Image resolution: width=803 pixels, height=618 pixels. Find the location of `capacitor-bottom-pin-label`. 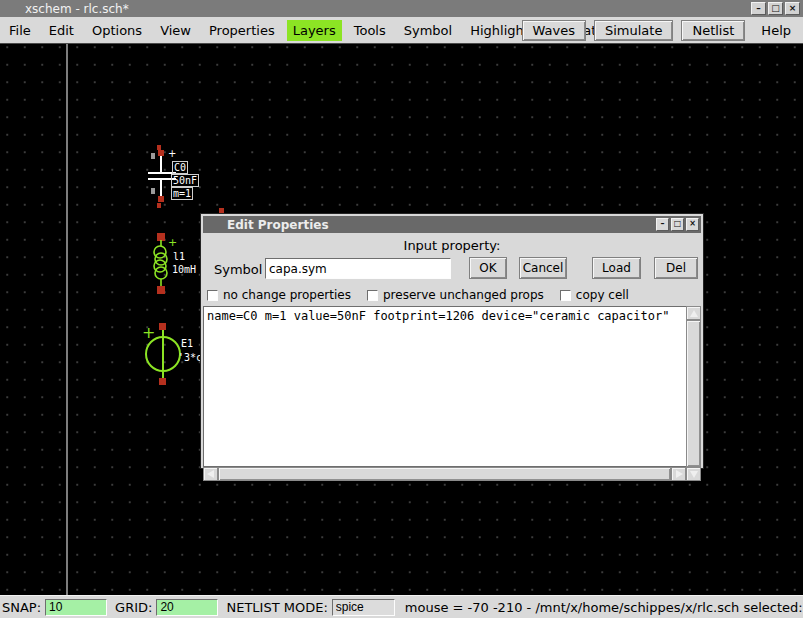

capacitor-bottom-pin-label is located at coordinates (159, 206).